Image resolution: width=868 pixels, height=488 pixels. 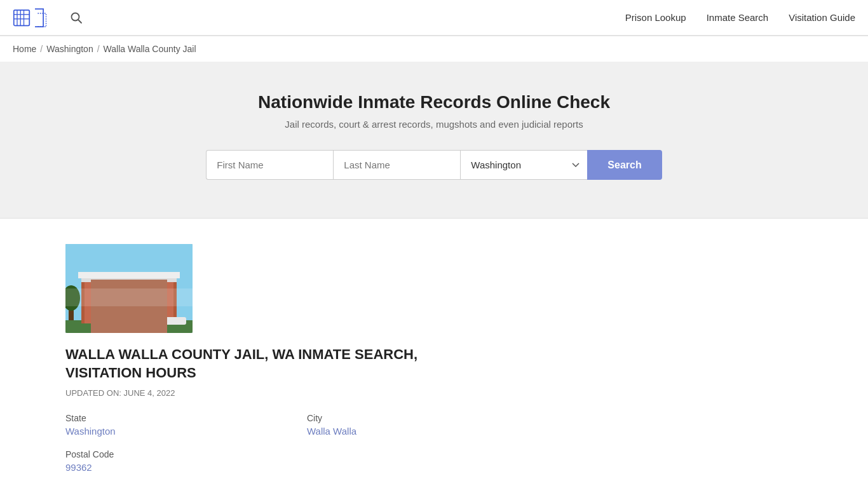 What do you see at coordinates (434, 165) in the screenshot?
I see `inmate-search-form: Washington Alabama Alaska Arizona Arkans…` at bounding box center [434, 165].